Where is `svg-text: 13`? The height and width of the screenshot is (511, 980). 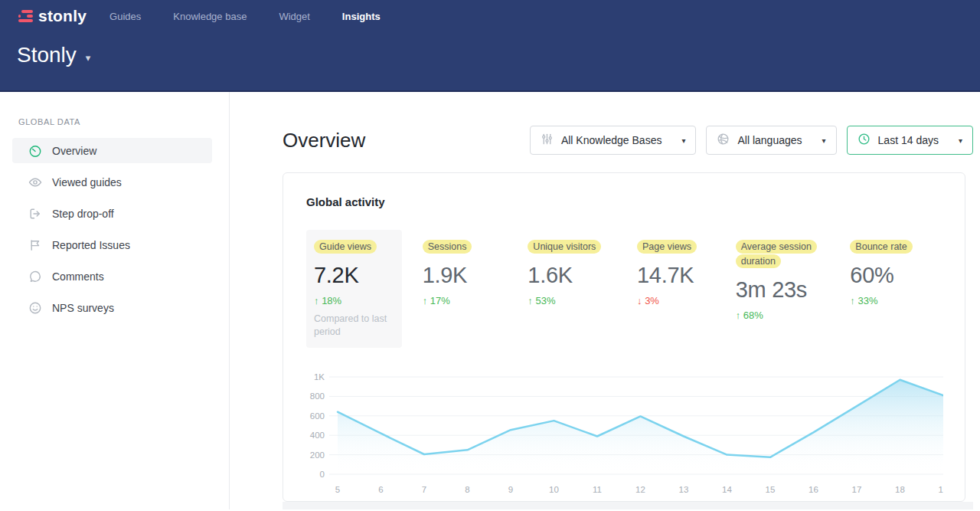 svg-text: 13 is located at coordinates (684, 490).